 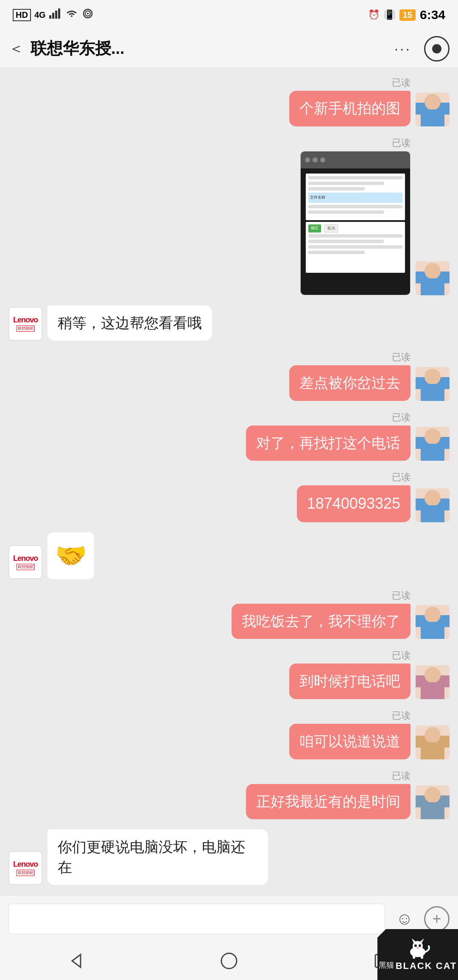 What do you see at coordinates (407, 15) in the screenshot?
I see `status-right: ⏰ 📳 15 6:34` at bounding box center [407, 15].